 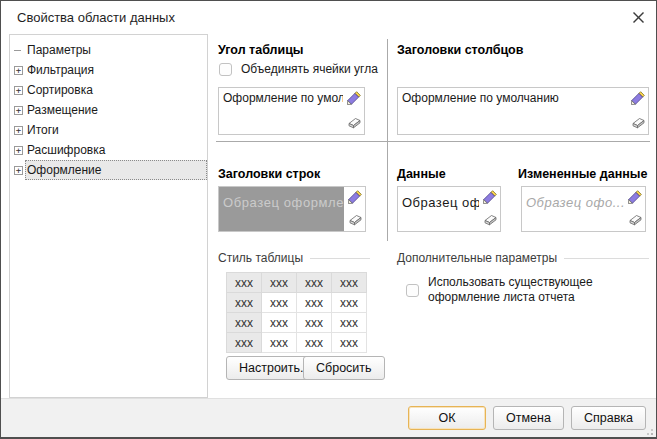 I want to click on tree-item-label: Размещение, so click(x=116, y=110).